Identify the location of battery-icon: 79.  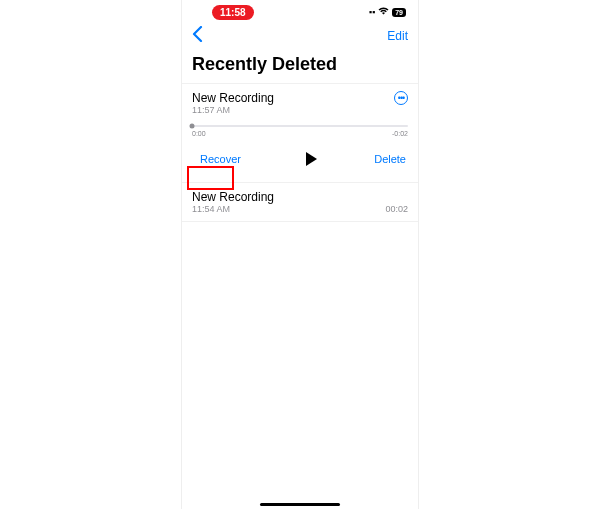
(399, 12).